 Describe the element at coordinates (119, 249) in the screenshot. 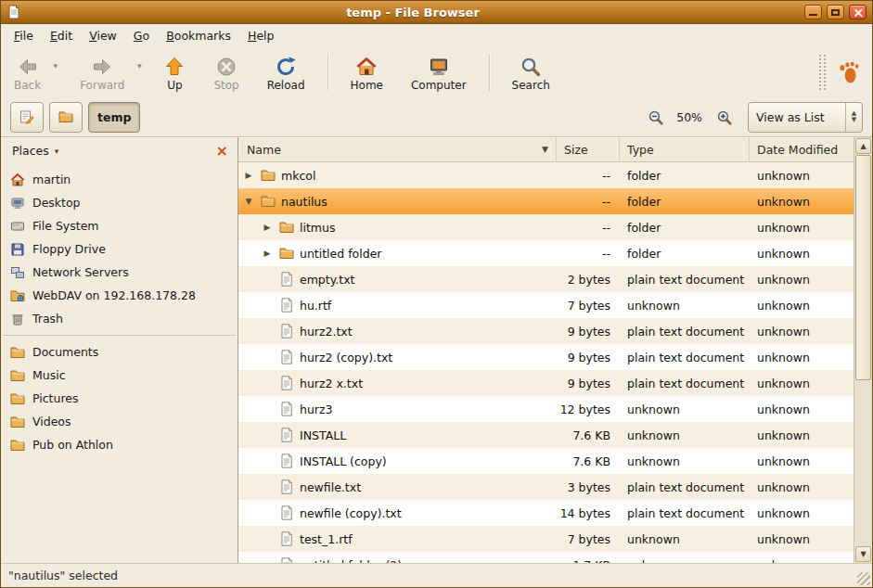

I see `place-floppy-drive: Floppy Drive` at that location.